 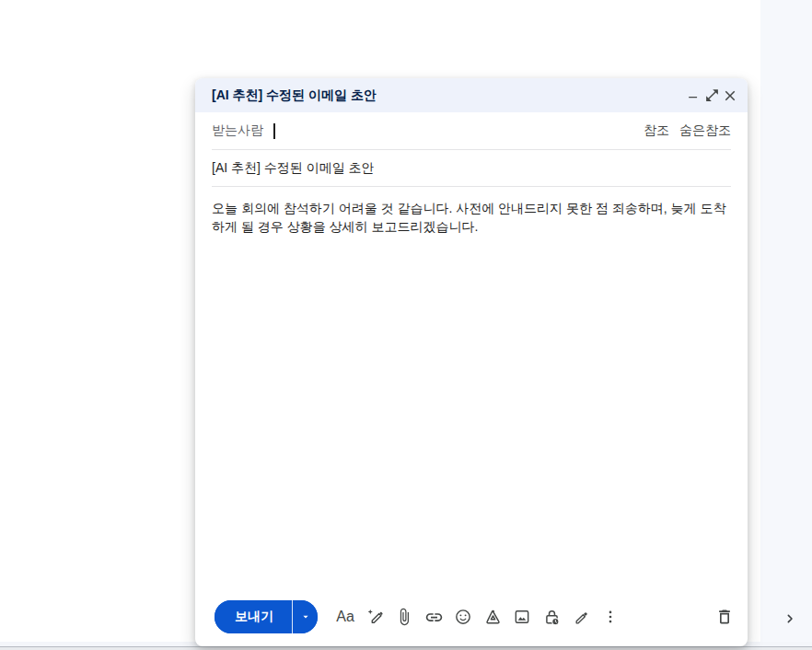 I want to click on trash-icon, so click(x=725, y=617).